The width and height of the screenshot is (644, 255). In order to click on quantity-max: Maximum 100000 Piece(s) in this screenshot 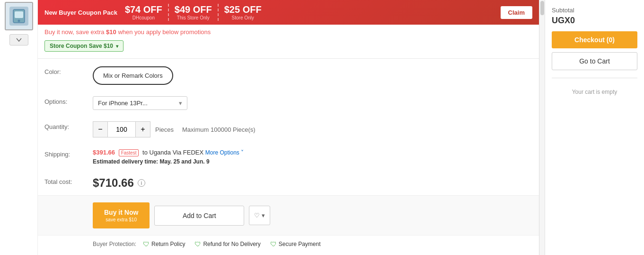, I will do `click(219, 130)`.